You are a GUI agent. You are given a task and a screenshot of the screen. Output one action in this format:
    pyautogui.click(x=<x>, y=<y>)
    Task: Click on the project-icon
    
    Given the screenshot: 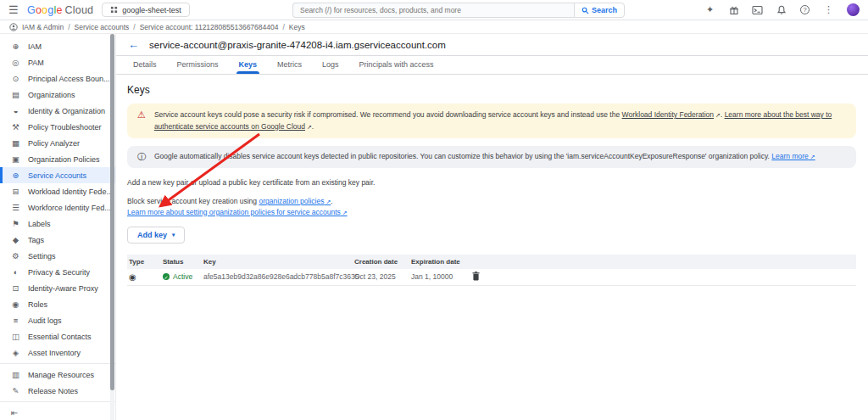 What is the action you would take?
    pyautogui.click(x=114, y=10)
    